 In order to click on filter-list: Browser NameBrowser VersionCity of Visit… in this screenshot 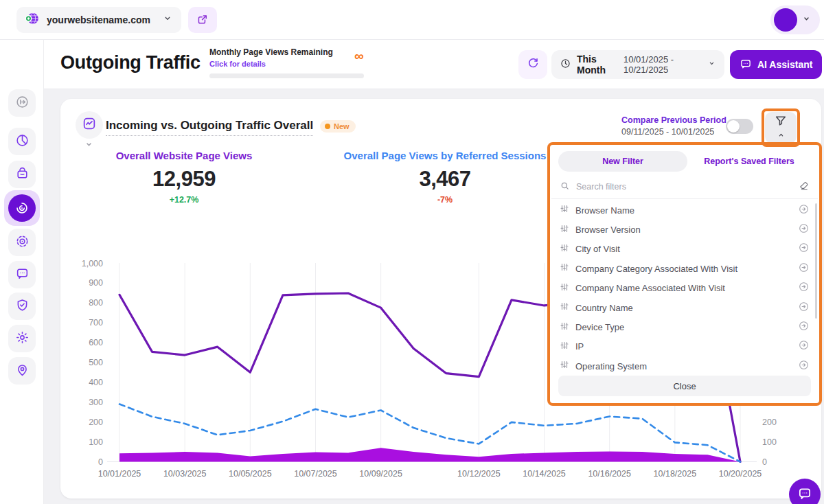, I will do `click(685, 286)`.